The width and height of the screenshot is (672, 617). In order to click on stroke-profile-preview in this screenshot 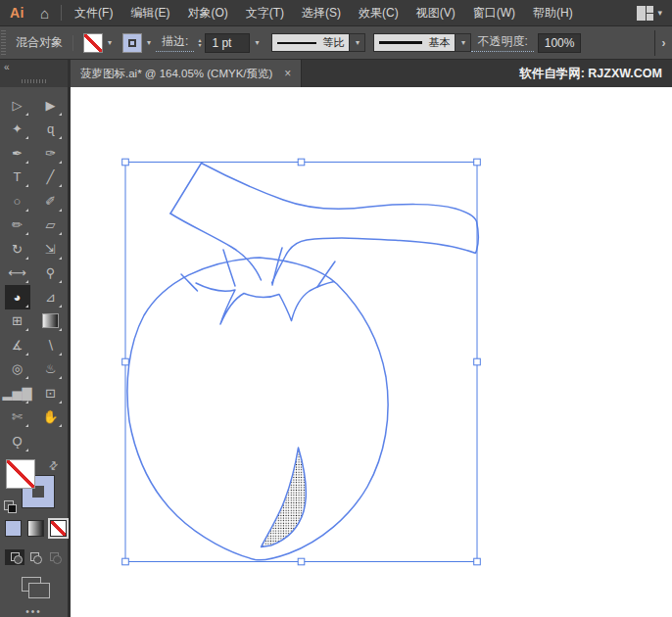, I will do `click(297, 43)`.